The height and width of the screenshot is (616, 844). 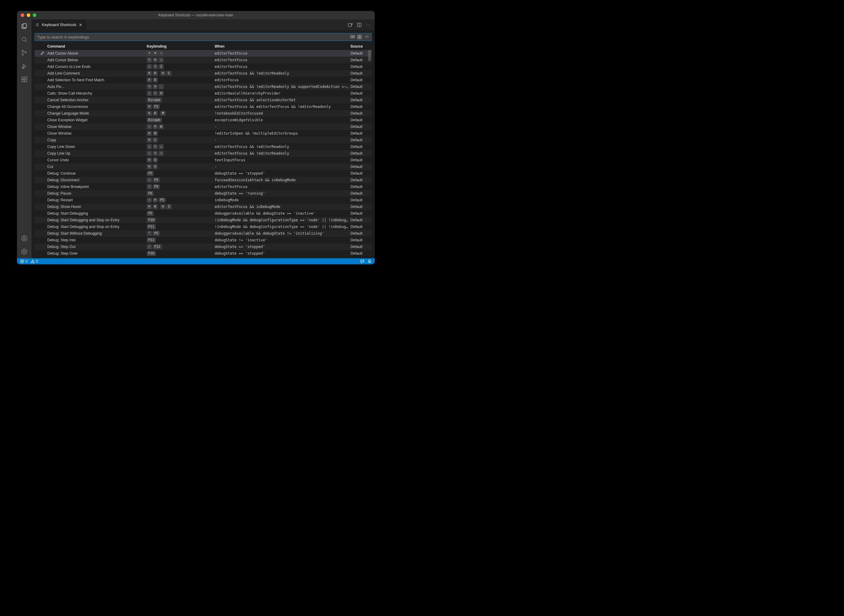 What do you see at coordinates (203, 233) in the screenshot?
I see `table-row: Debug: Start Without Debugging⌃F5debugge…` at bounding box center [203, 233].